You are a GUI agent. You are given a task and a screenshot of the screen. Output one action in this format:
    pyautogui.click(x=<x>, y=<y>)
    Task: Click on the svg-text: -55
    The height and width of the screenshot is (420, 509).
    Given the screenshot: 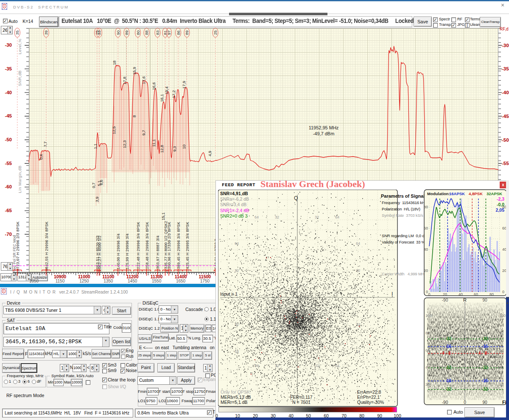 What is the action you would take?
    pyautogui.click(x=8, y=163)
    